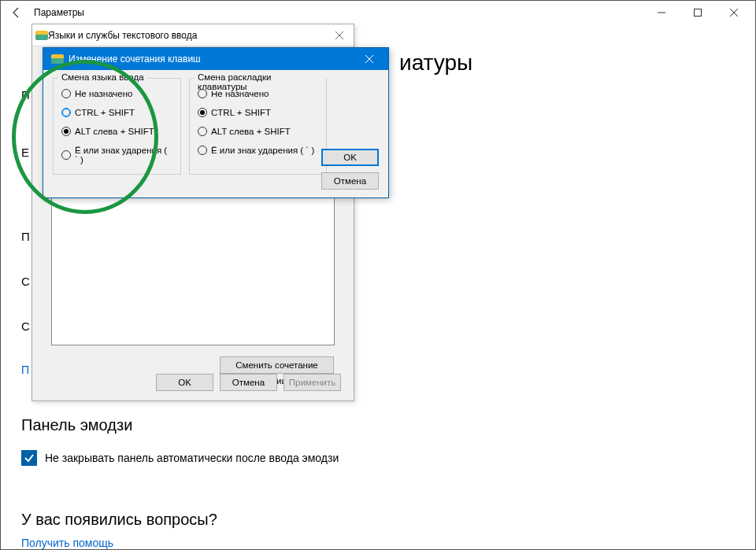 This screenshot has height=550, width=756. What do you see at coordinates (258, 126) in the screenshot?
I see `layout-switch-group: Смена раскладки клавиатуры Не назначено …` at bounding box center [258, 126].